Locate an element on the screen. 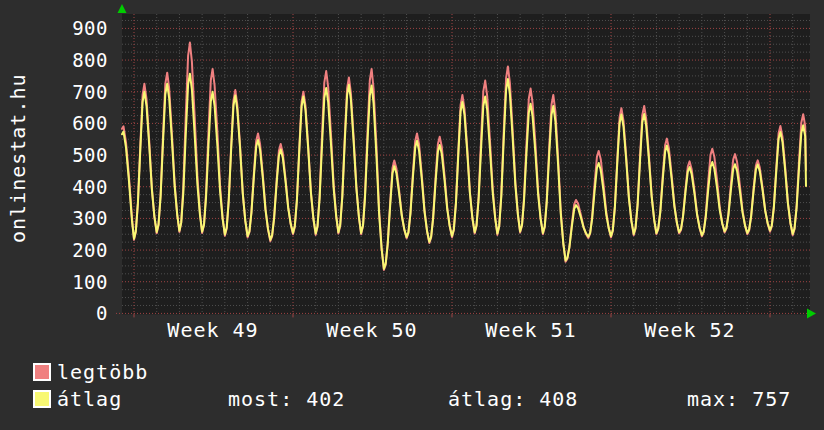 The image size is (824, 430). legend-label-avg: átlag is located at coordinates (90, 399).